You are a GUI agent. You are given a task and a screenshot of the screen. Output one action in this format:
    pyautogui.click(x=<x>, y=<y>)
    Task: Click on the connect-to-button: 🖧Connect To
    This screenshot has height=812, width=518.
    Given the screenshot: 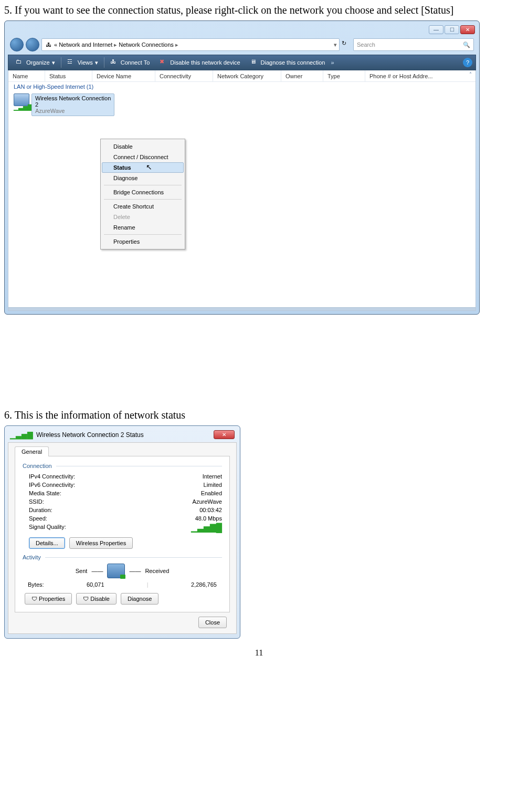 What is the action you would take?
    pyautogui.click(x=130, y=63)
    